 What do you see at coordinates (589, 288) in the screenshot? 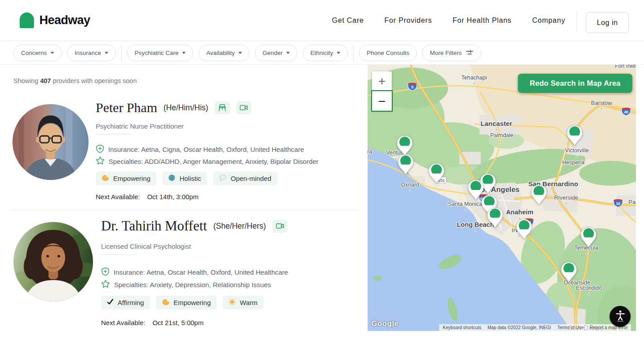
I see `map-city-label: Escondido` at bounding box center [589, 288].